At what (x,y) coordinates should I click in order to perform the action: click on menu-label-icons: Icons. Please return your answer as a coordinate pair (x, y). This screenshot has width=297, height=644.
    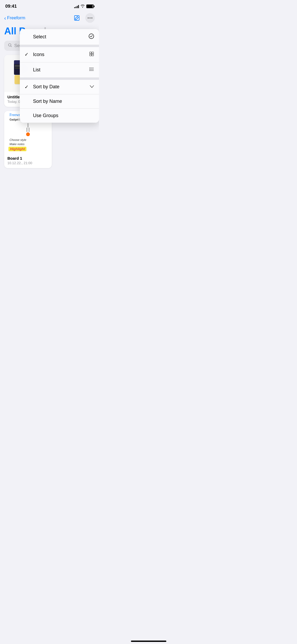
    Looking at the image, I should click on (39, 54).